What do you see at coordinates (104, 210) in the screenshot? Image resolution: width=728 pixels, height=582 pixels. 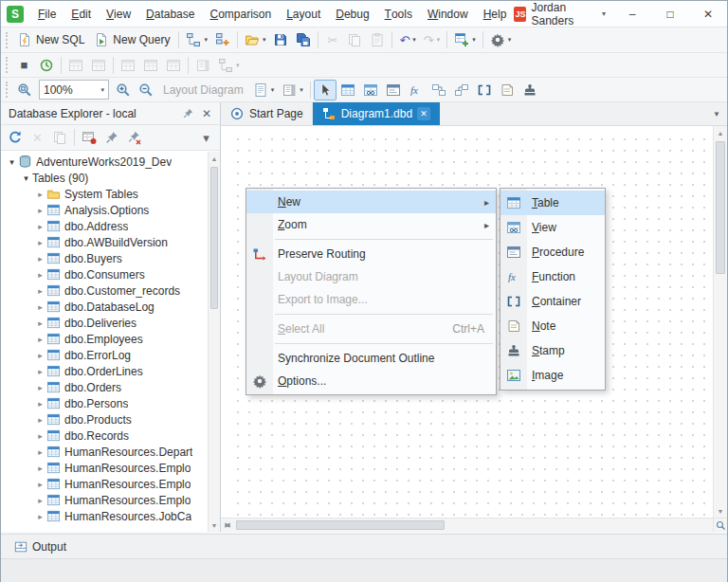 I see `tree-item-analysis-options: ▸Analysis.Options` at bounding box center [104, 210].